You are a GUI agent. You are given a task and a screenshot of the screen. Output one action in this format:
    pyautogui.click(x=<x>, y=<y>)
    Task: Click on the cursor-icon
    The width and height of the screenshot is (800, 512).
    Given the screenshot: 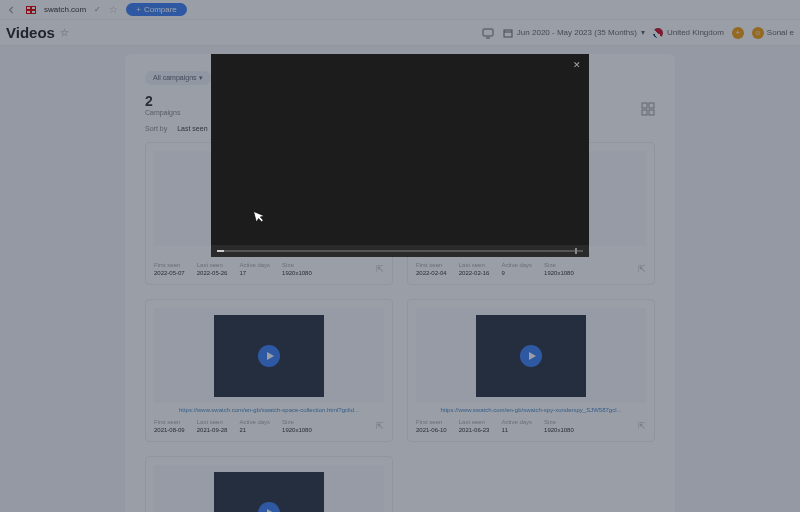 What is the action you would take?
    pyautogui.click(x=260, y=216)
    